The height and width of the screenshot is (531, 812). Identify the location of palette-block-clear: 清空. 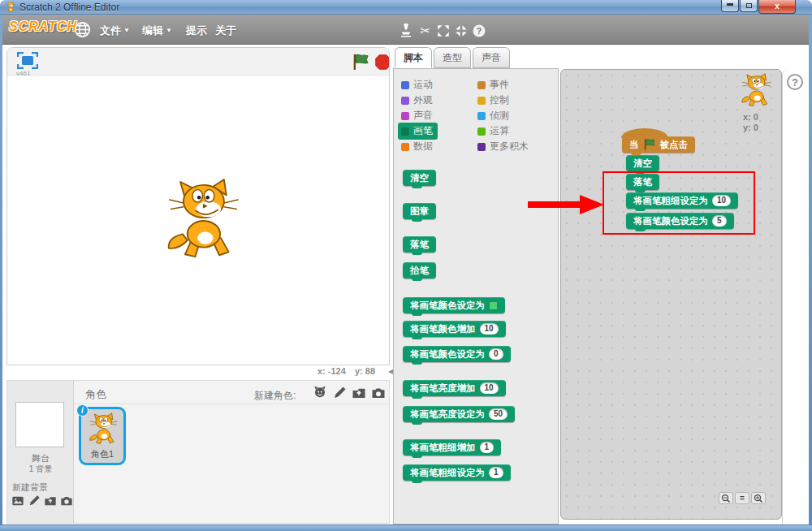
(419, 178).